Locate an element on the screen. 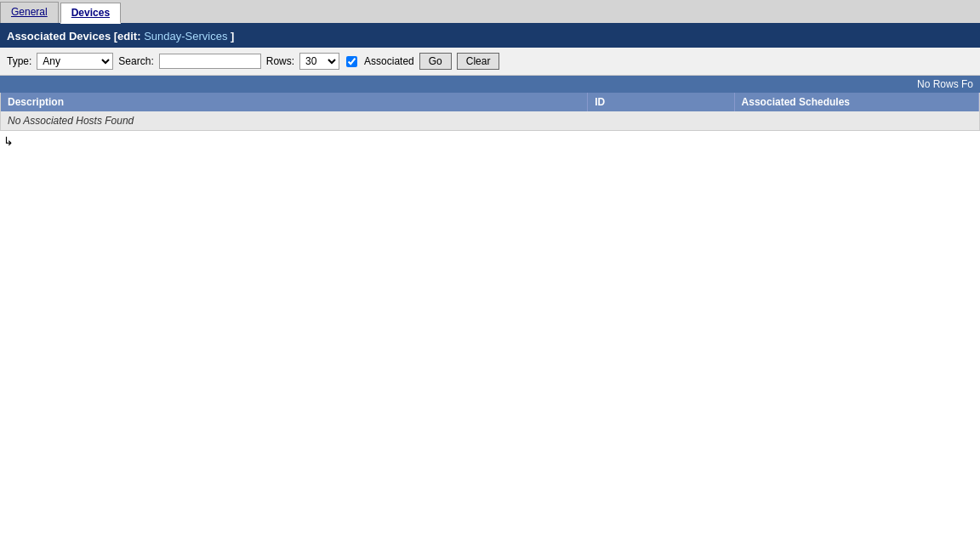 Image resolution: width=980 pixels, height=551 pixels. table-header-row: Description ID Associated Schedules is located at coordinates (490, 102).